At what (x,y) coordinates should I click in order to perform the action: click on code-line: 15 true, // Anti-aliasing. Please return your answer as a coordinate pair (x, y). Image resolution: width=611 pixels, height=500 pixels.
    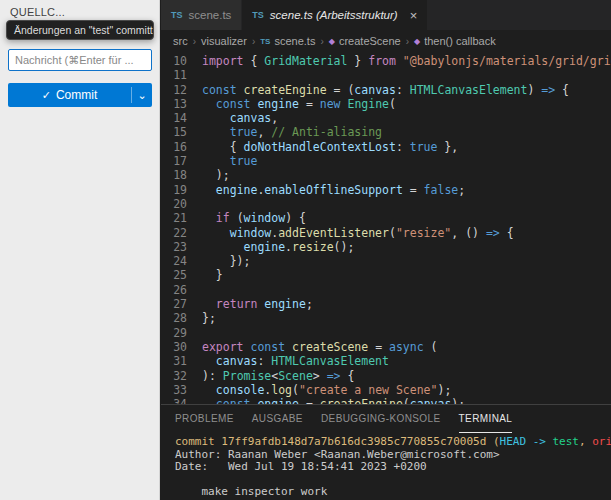
    Looking at the image, I should click on (386, 132).